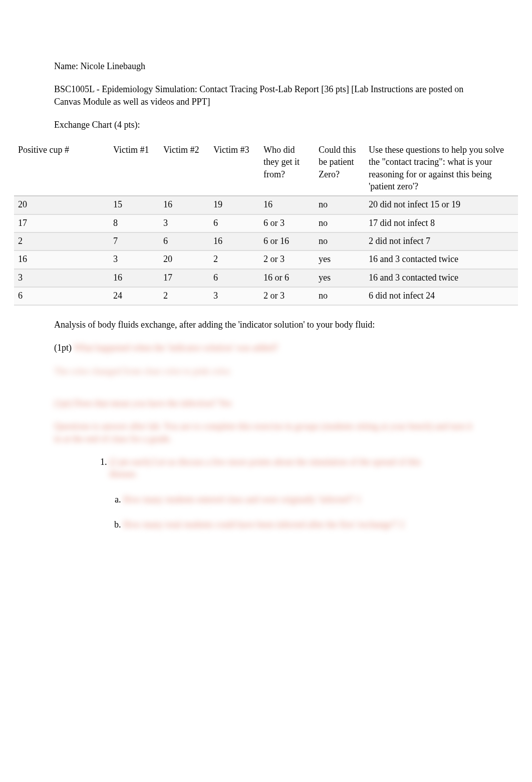 The width and height of the screenshot is (532, 782). Describe the element at coordinates (234, 296) in the screenshot. I see `cell-v3: 3` at that location.